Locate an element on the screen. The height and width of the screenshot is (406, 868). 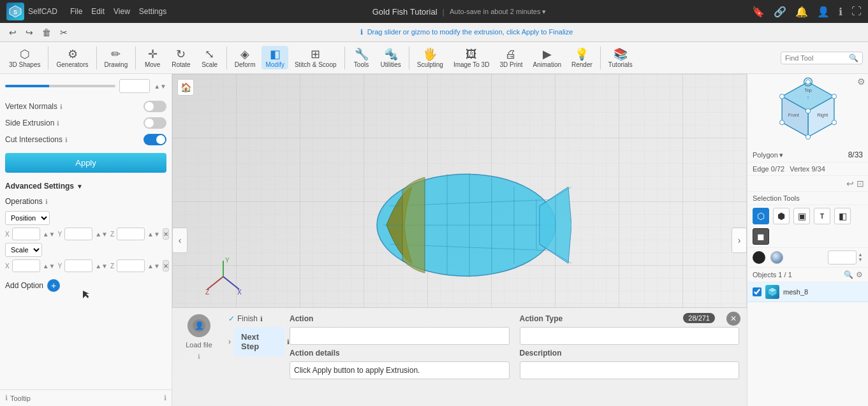
action-input: Click on Apply. is located at coordinates (399, 336).